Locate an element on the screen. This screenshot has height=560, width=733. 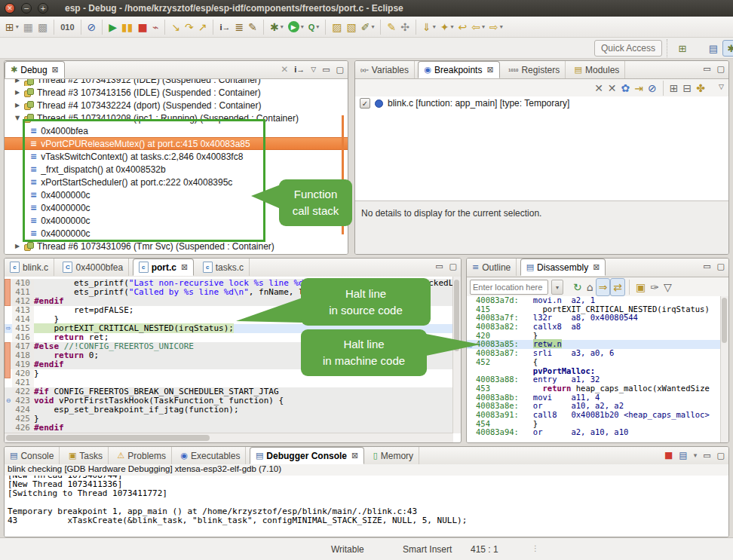
expand-all-button: ⊞ is located at coordinates (674, 88).